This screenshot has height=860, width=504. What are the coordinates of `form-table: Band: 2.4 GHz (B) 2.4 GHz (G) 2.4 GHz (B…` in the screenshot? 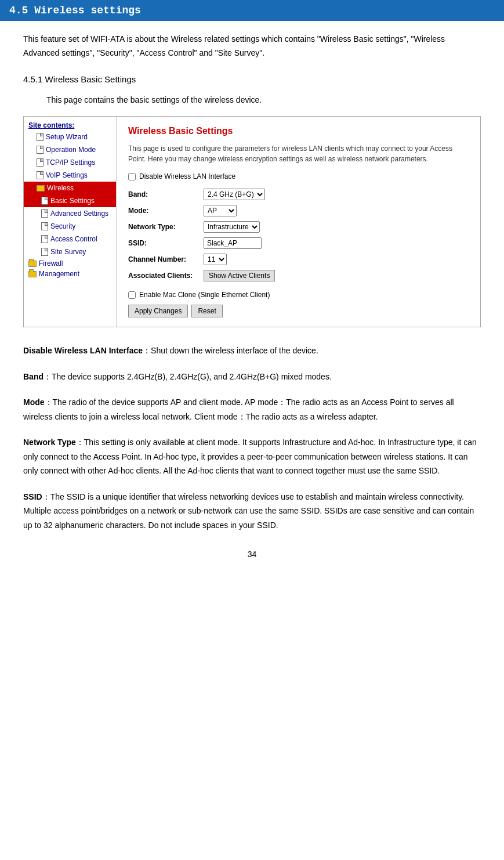 It's located at (298, 235).